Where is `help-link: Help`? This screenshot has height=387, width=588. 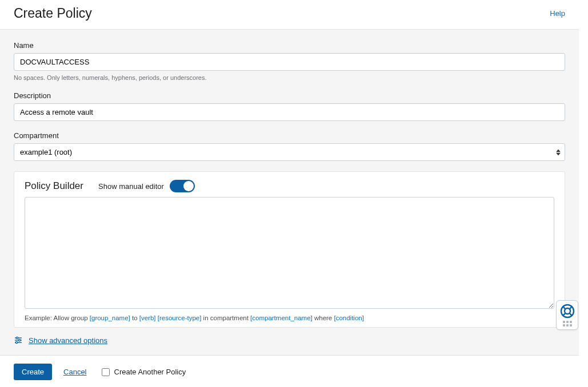
help-link: Help is located at coordinates (558, 14).